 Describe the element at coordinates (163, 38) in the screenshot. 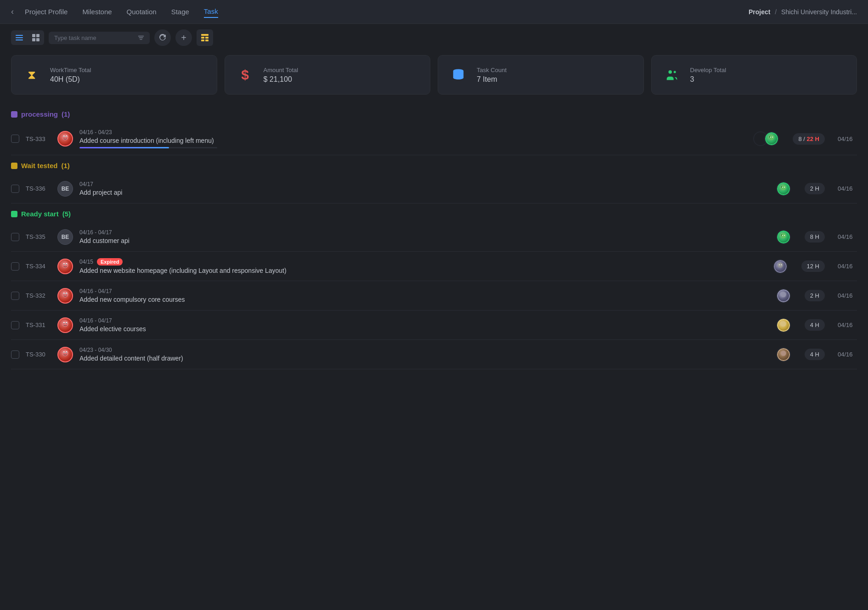

I see `refresh-icon` at that location.